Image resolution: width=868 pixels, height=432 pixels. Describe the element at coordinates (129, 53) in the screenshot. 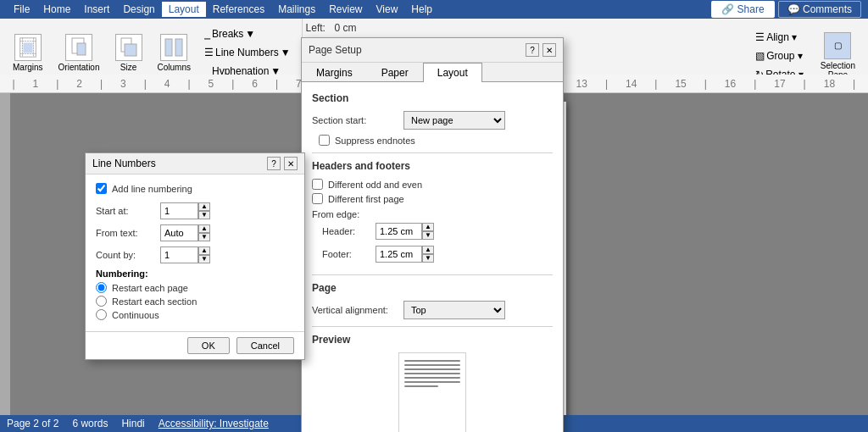

I see `size-button: Size` at that location.